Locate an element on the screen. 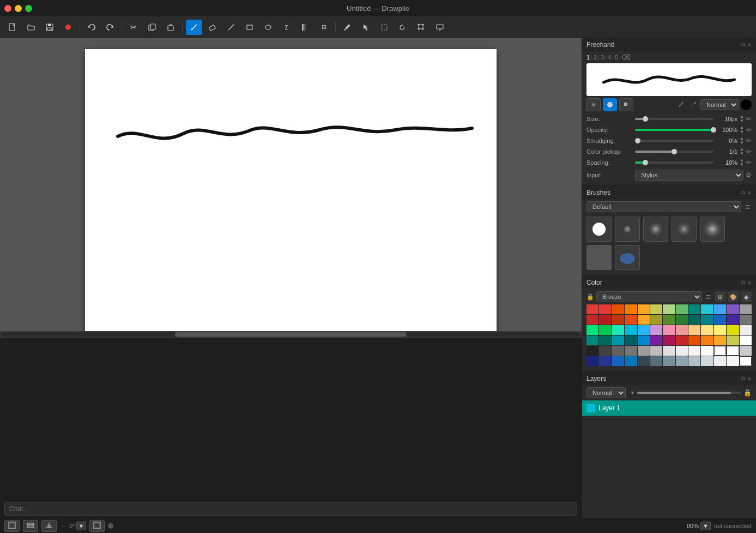 The height and width of the screenshot is (533, 756). eyedropper-tool is located at coordinates (347, 27).